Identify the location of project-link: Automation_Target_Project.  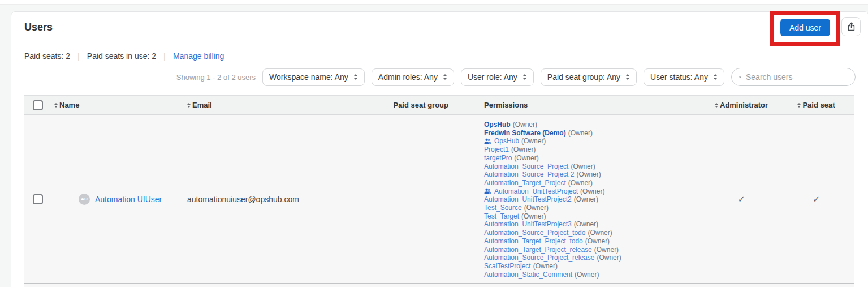
(525, 183).